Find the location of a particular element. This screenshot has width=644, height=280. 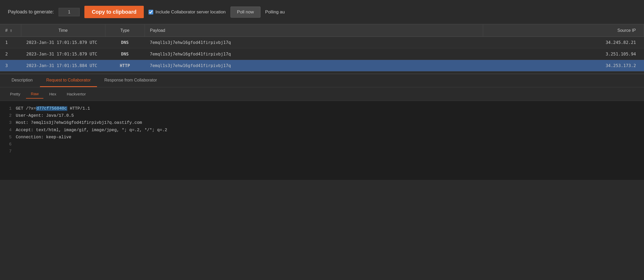

code-content-5: Connection: keep-alive is located at coordinates (327, 137).